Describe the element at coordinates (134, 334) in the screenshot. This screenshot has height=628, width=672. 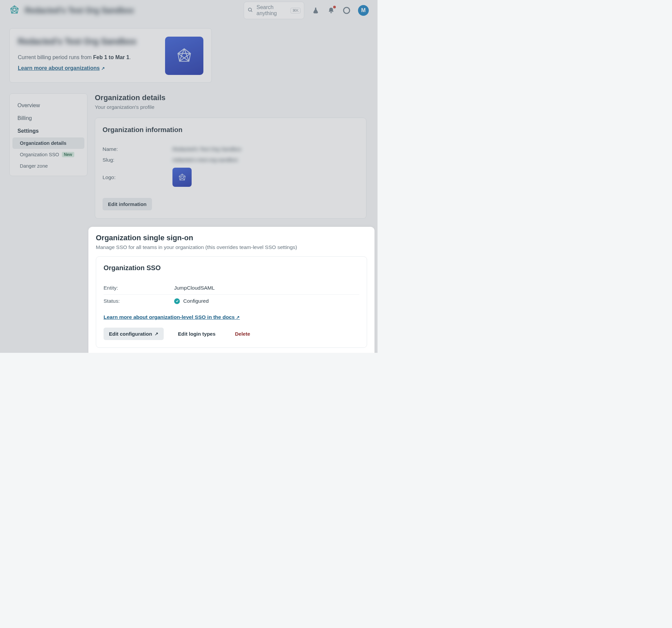
I see `edit-configuration-button: Edit configuration ↗` at that location.